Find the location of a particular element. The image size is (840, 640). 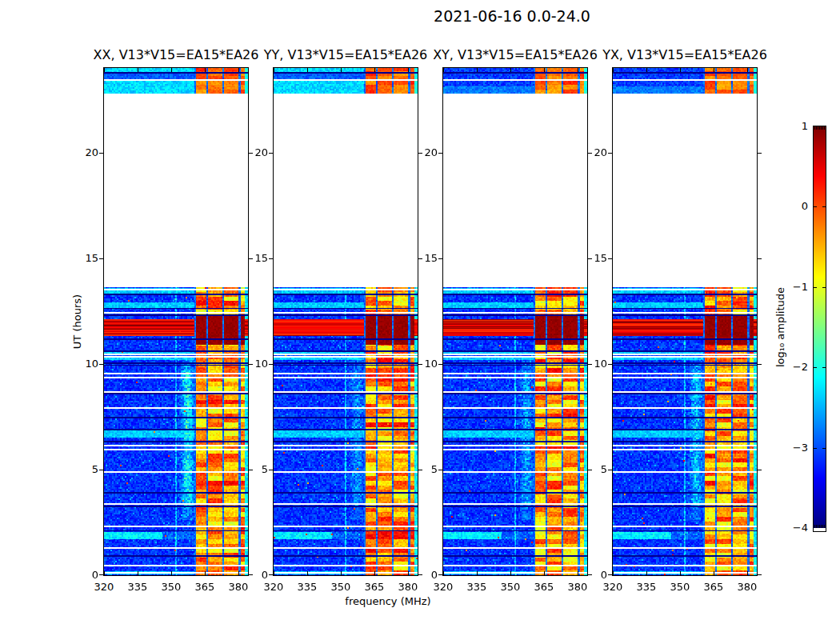

colorbar is located at coordinates (819, 329).